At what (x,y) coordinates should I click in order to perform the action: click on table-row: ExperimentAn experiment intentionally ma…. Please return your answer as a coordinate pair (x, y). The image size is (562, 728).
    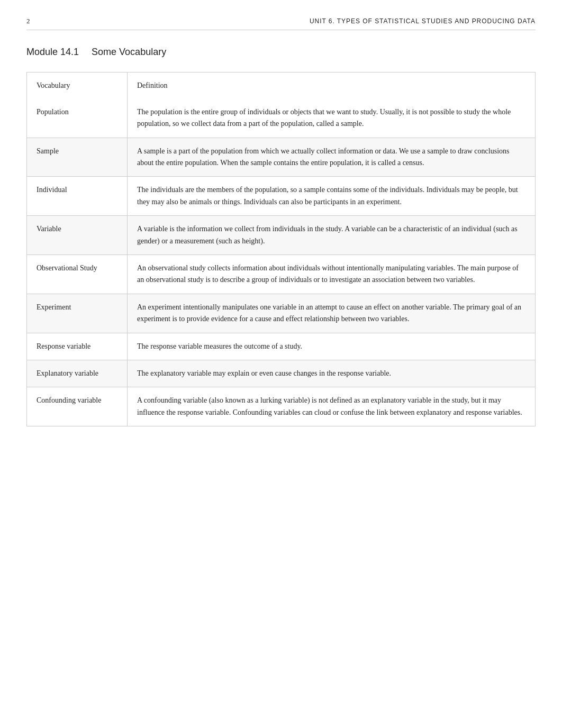
    Looking at the image, I should click on (282, 313).